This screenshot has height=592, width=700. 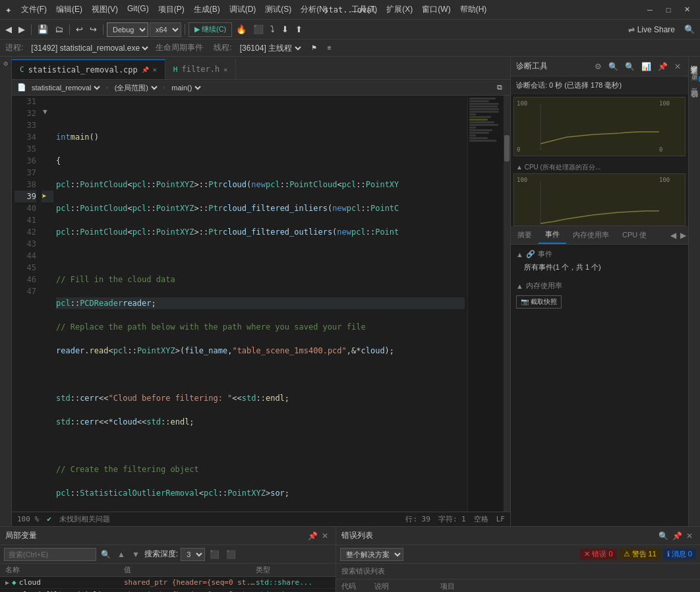 I want to click on diag-settings-btn: ⚙, so click(x=598, y=67).